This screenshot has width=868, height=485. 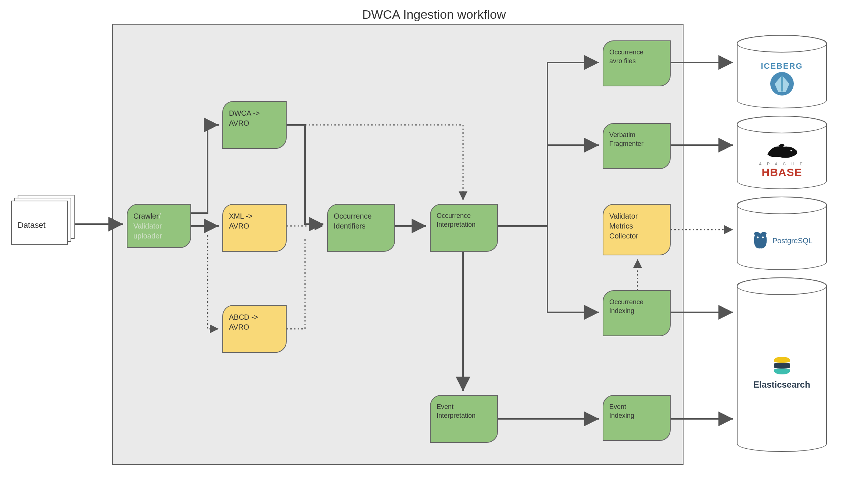 I want to click on node-occurrence-indexing: Occurrence Indexing, so click(x=636, y=313).